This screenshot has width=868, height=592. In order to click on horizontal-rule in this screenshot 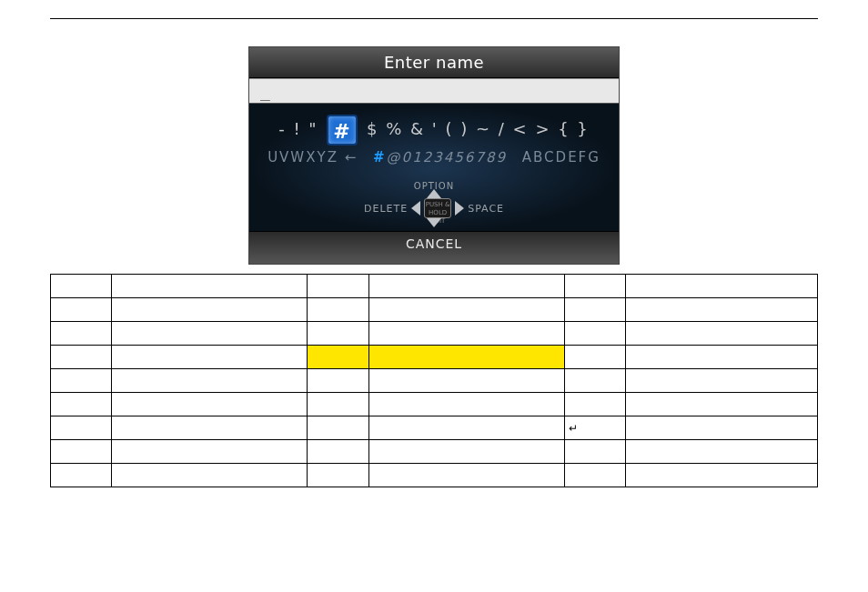, I will do `click(434, 18)`.